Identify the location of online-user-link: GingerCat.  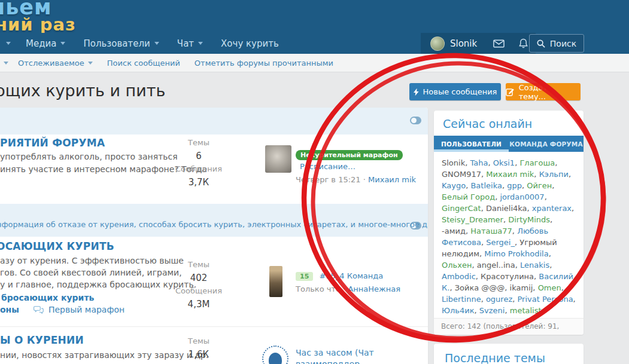
(461, 208).